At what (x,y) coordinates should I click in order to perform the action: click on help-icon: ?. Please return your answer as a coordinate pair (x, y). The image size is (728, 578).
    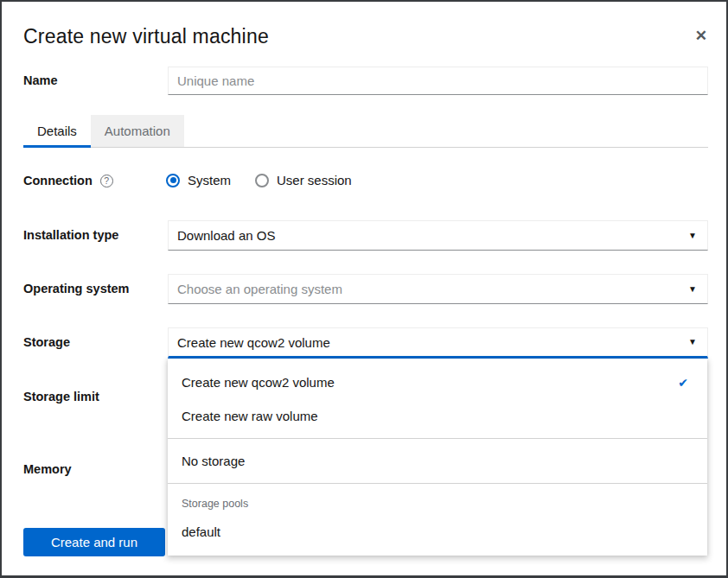
    Looking at the image, I should click on (107, 181).